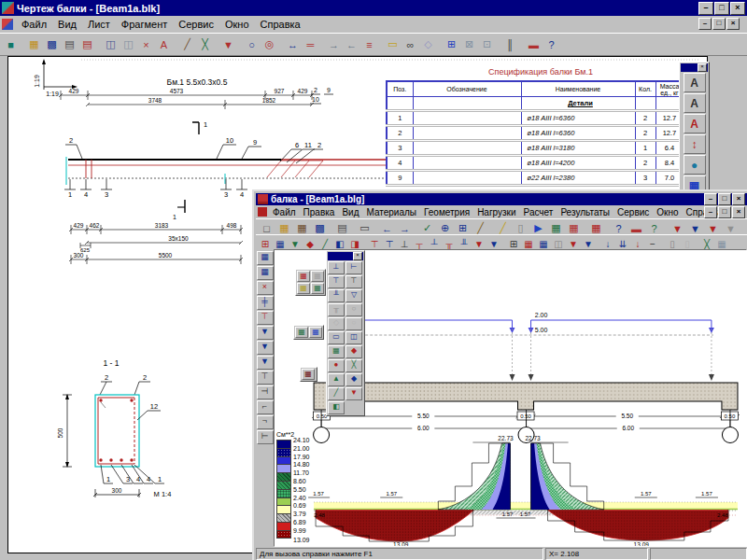  Describe the element at coordinates (370, 45) in the screenshot. I see `rail-dim-button: ≡` at that location.